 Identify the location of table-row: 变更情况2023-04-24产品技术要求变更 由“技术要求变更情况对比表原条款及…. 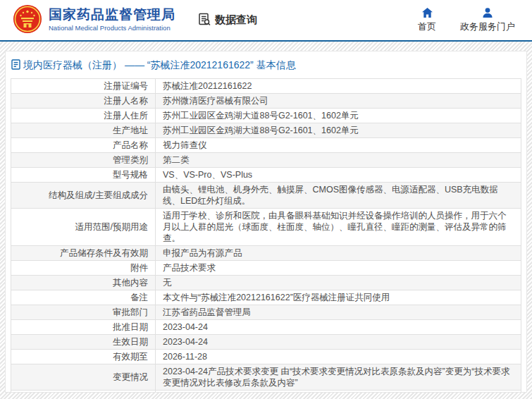
(266, 378).